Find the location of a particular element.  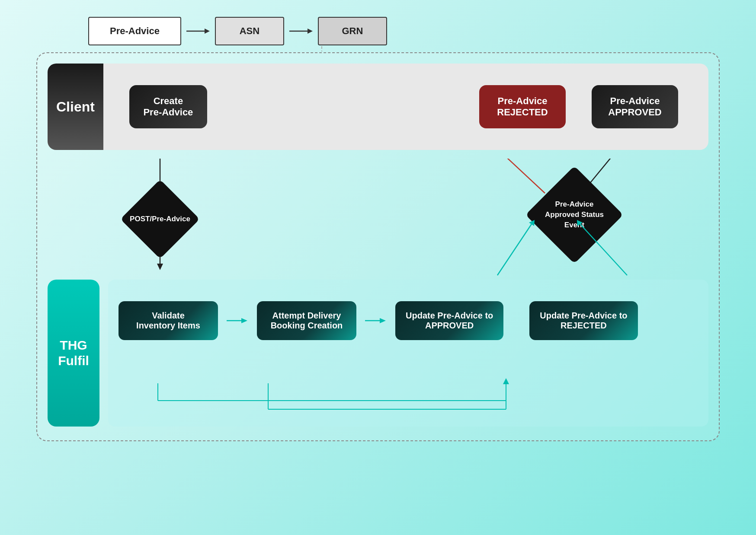

arrow-preadvice-asn is located at coordinates (198, 31).